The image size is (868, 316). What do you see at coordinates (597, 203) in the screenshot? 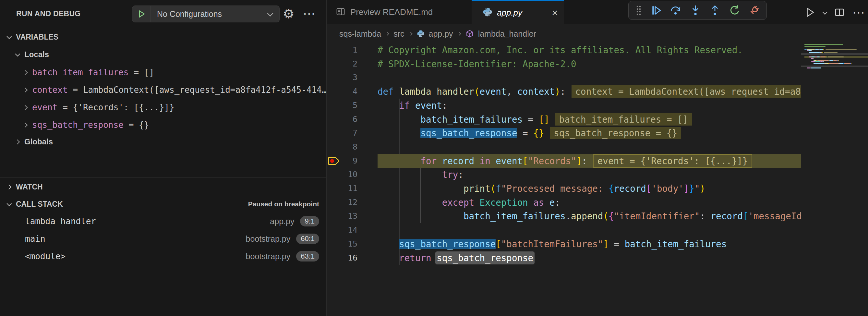
I see `code-line-12: 12 except Exception as e:` at bounding box center [597, 203].